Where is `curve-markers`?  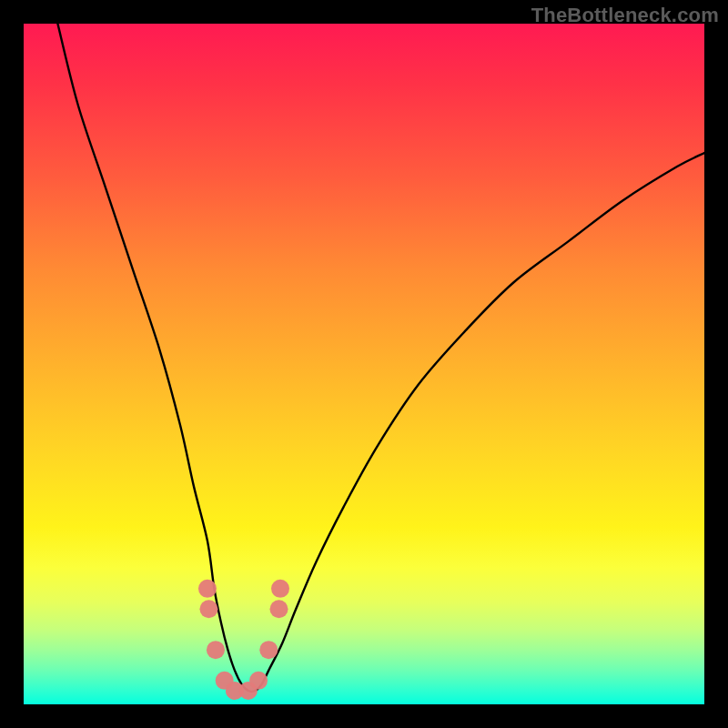 curve-markers is located at coordinates (244, 640).